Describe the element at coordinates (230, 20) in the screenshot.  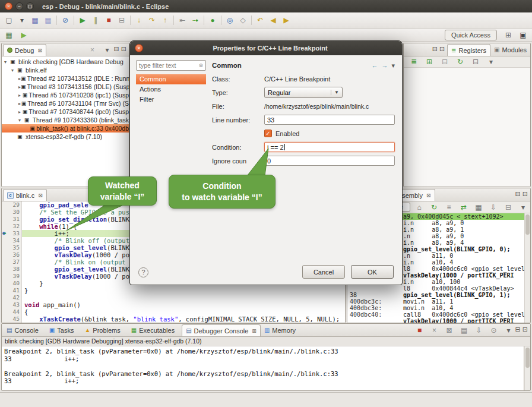
I see `search-icon: ◎` at that location.